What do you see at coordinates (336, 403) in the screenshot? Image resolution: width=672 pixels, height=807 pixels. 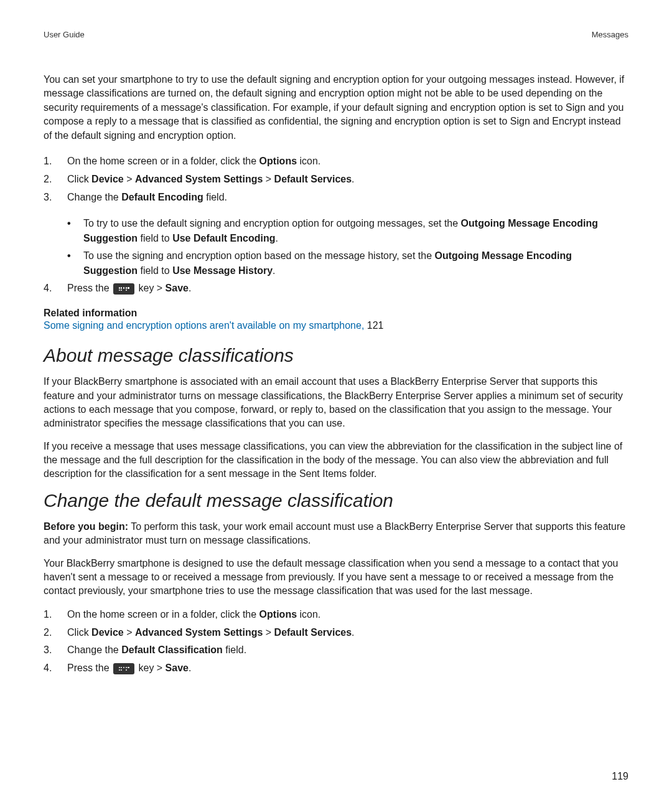 I see `section1-para1: If your BlackBerry smartphone is associa…` at bounding box center [336, 403].